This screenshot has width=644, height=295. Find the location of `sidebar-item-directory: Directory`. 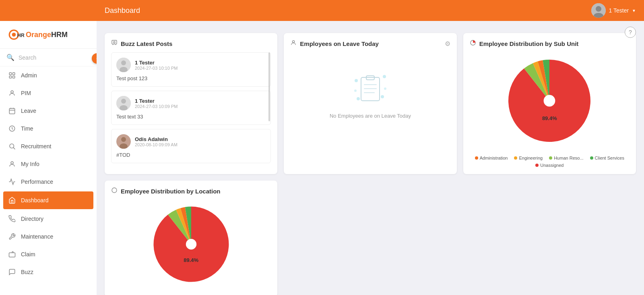

sidebar-item-directory: Directory is located at coordinates (48, 219).